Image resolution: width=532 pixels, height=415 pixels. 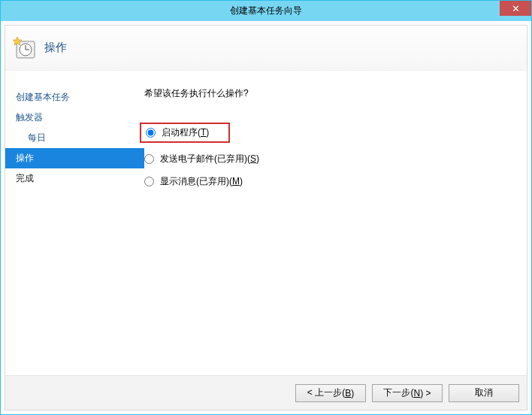 I want to click on radio-label-0: 启动程序(T), so click(x=185, y=132).